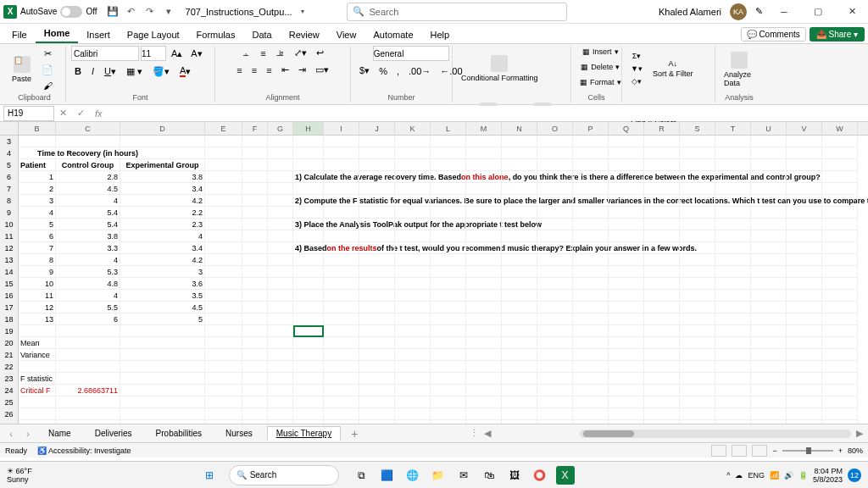  Describe the element at coordinates (59, 434) in the screenshot. I see `sheet-tab-name: Name` at that location.